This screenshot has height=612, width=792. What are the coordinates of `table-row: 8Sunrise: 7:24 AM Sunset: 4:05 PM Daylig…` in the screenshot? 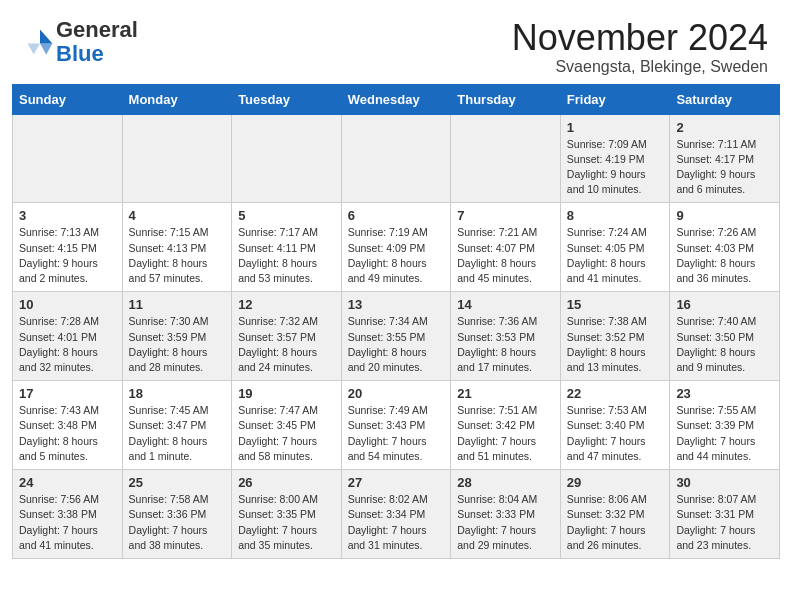 It's located at (615, 248).